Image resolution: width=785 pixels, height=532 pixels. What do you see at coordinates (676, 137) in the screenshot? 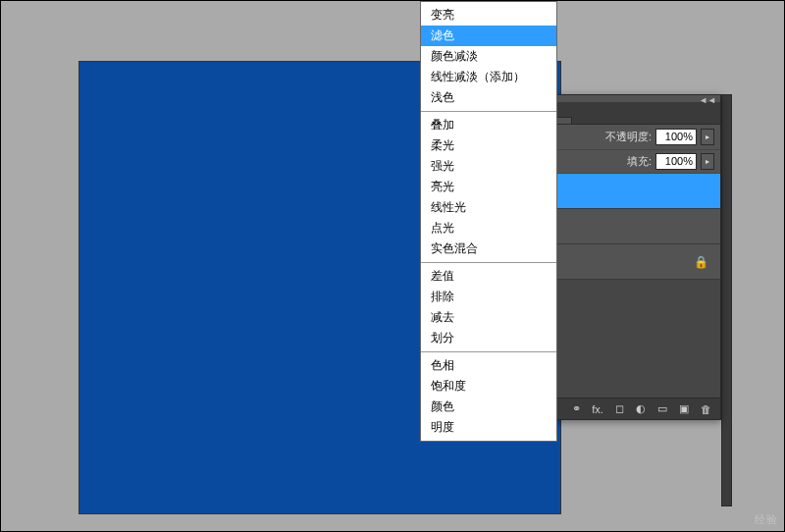
I see `opacity-value: 100%` at bounding box center [676, 137].